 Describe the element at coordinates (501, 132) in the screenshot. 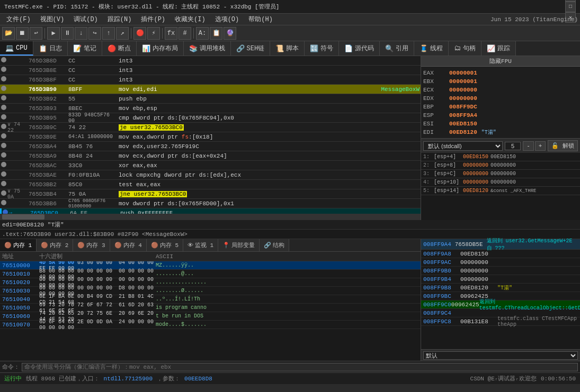

I see `reg-row-edi: EDI 00ED8120 "T湯"` at that location.